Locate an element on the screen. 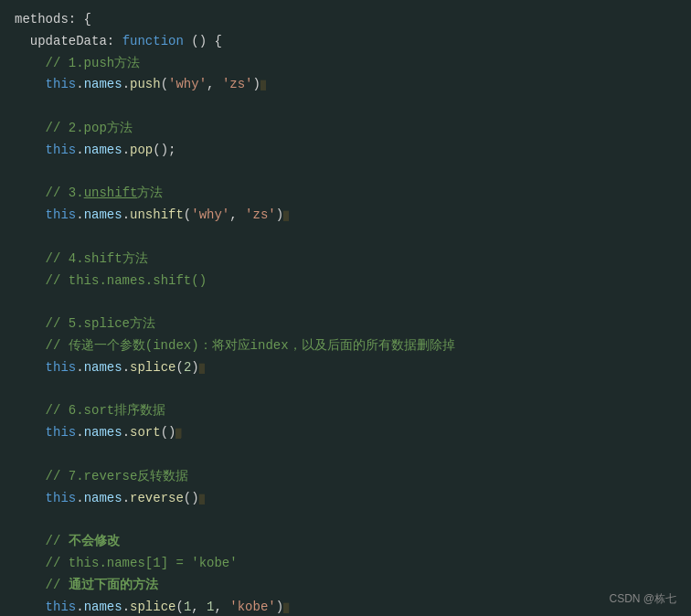 Image resolution: width=691 pixels, height=616 pixels. code-line: this.names.sort()█ is located at coordinates (346, 433).